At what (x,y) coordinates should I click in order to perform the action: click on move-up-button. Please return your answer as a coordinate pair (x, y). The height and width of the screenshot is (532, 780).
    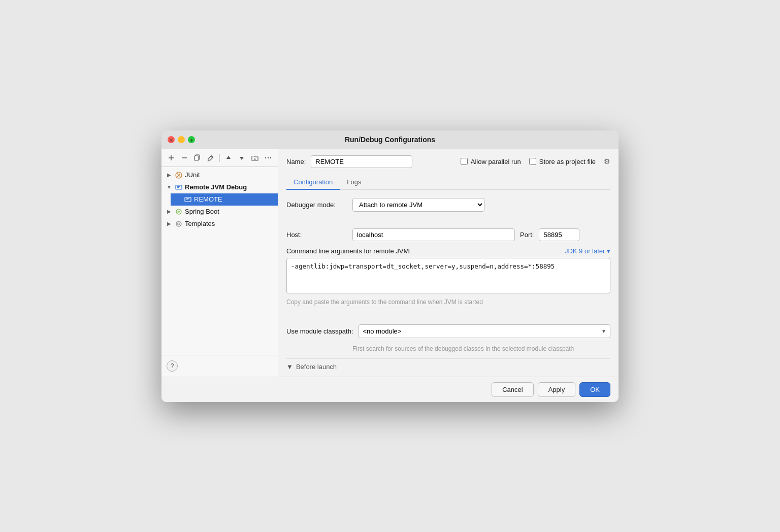
    Looking at the image, I should click on (229, 158).